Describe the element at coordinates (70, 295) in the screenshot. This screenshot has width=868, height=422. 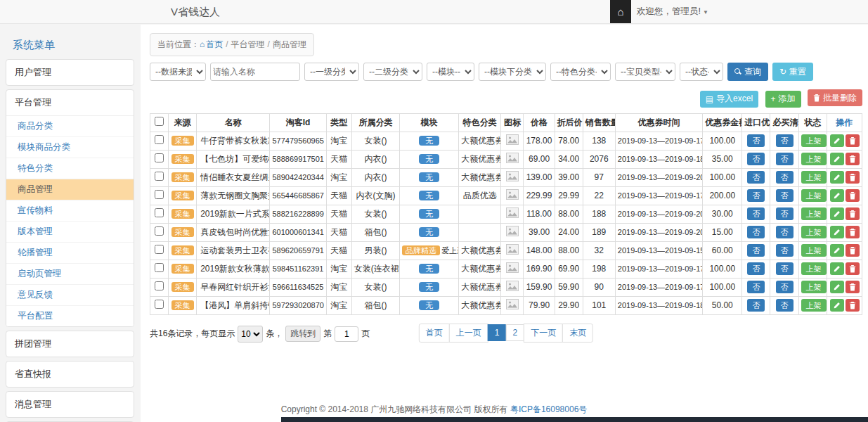
I see `sidebar-item: 意见反馈` at that location.